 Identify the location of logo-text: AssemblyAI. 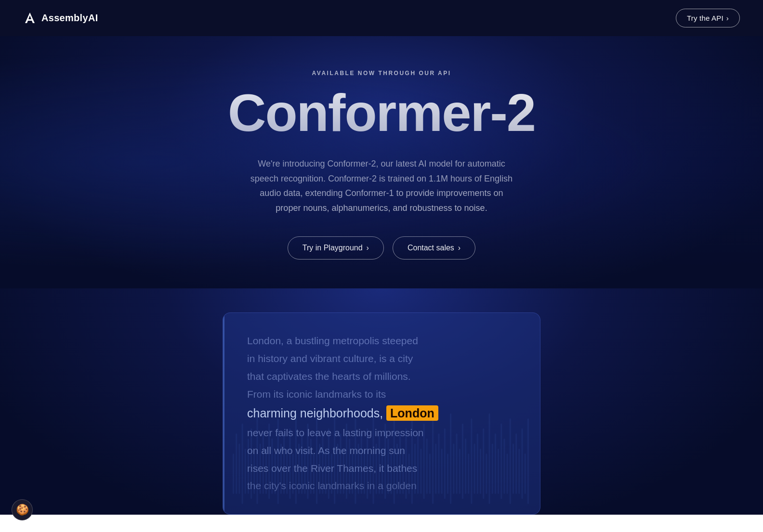
(70, 18).